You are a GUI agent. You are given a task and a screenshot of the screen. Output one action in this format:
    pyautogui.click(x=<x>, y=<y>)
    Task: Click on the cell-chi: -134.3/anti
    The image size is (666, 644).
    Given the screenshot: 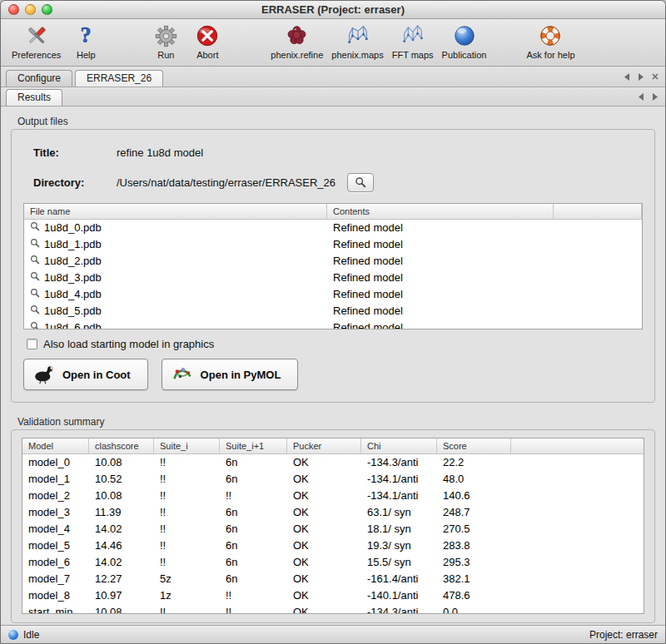 What is the action you would take?
    pyautogui.click(x=400, y=463)
    